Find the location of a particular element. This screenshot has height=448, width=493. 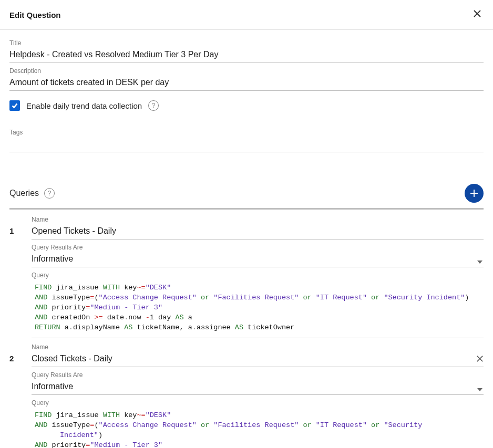

queries-divider is located at coordinates (246, 209).